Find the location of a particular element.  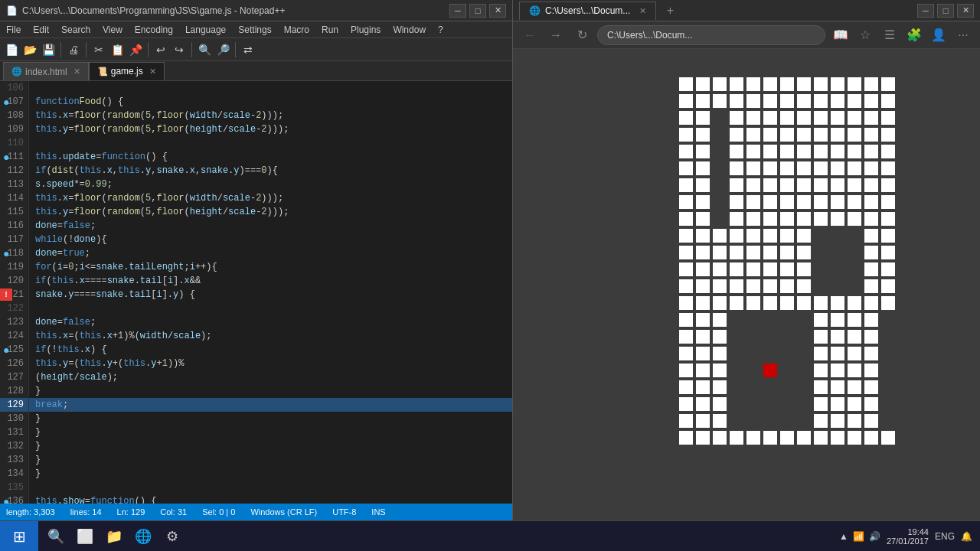

menu-language: Language is located at coordinates (205, 30).